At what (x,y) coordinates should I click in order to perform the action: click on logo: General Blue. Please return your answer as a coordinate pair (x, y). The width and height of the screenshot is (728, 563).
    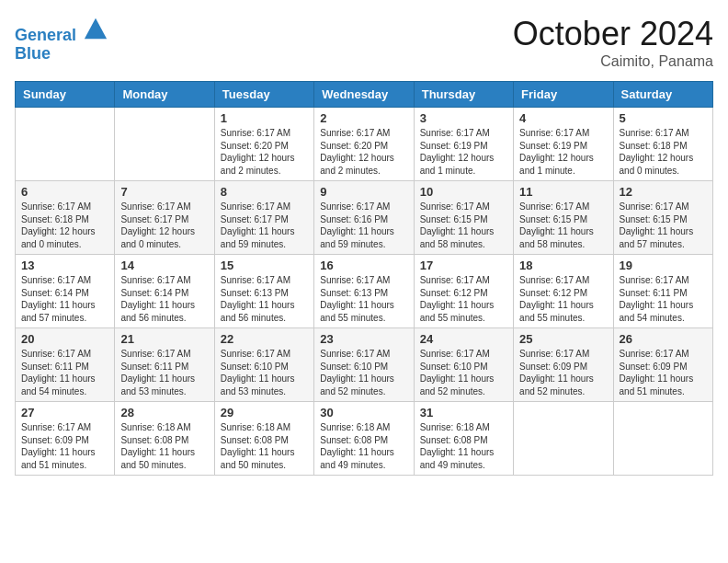
    Looking at the image, I should click on (62, 39).